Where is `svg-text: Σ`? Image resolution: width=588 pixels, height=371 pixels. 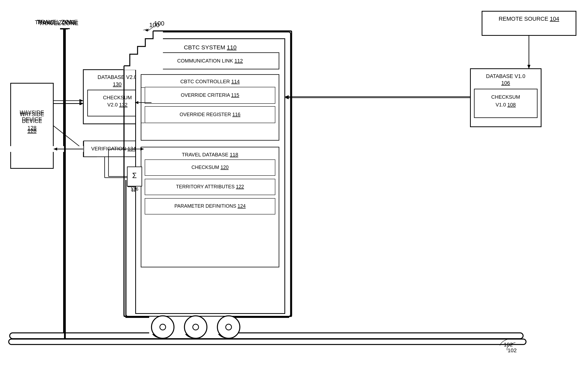 svg-text: Σ is located at coordinates (134, 176).